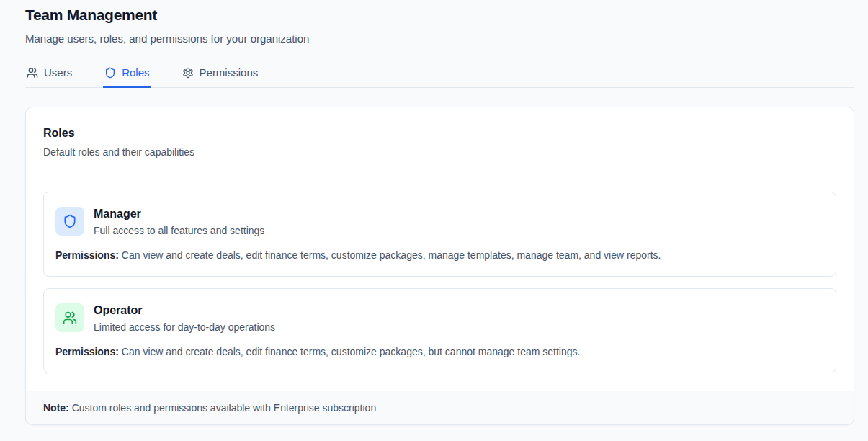 This screenshot has height=441, width=868. Describe the element at coordinates (179, 231) in the screenshot. I see `role-description: Full access to all features and settings` at that location.